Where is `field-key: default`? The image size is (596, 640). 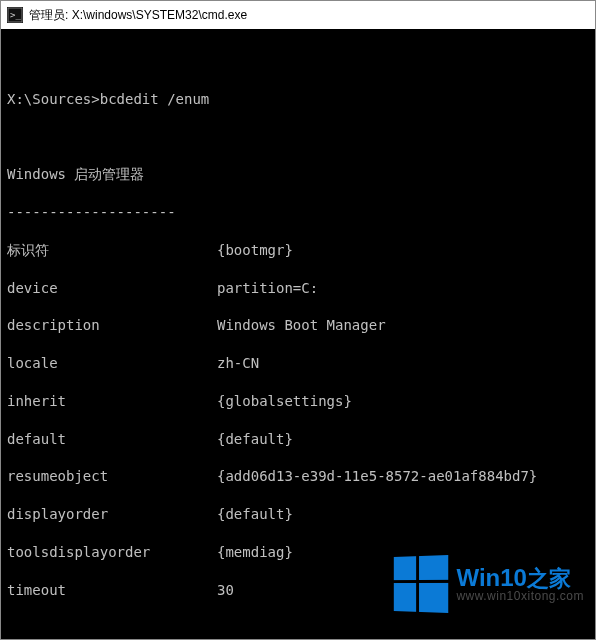 field-key: default is located at coordinates (112, 440).